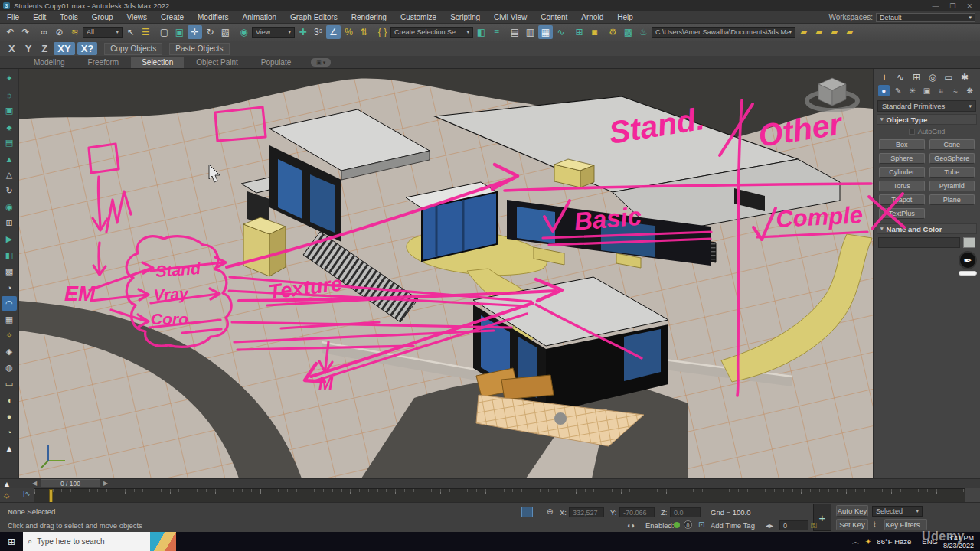  I want to click on paste-objects-button: Paste Objects, so click(199, 49).